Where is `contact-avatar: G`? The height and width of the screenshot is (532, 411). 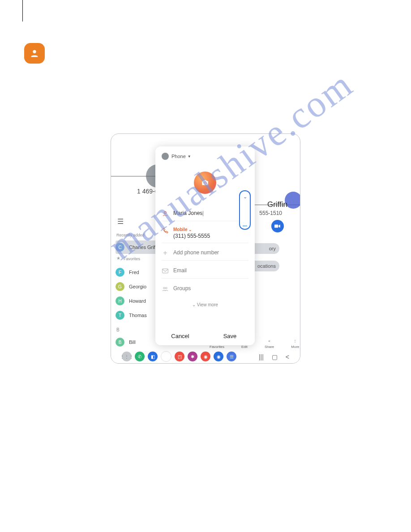
contact-avatar: G is located at coordinates (120, 287).